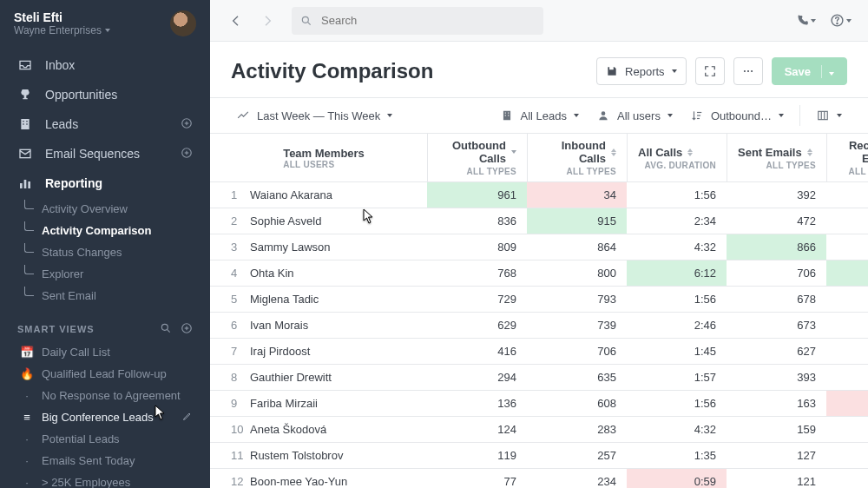 Image resolution: width=868 pixels, height=488 pixels. Describe the element at coordinates (645, 71) in the screenshot. I see `reports-label: Reports` at that location.